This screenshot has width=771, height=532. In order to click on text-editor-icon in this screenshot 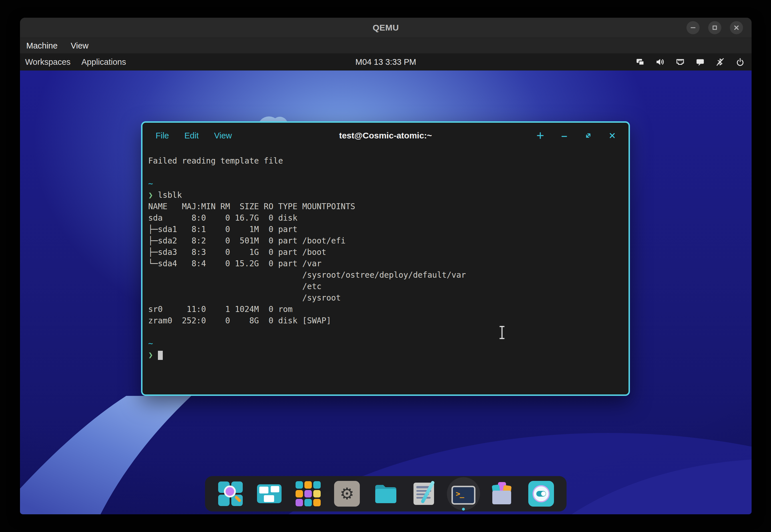, I will do `click(425, 494)`.